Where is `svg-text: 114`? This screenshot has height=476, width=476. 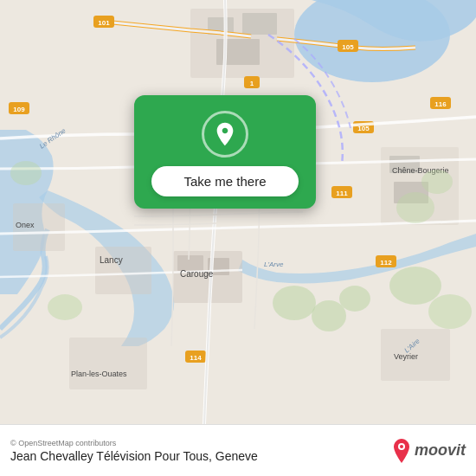
svg-text: 114 is located at coordinates (196, 358).